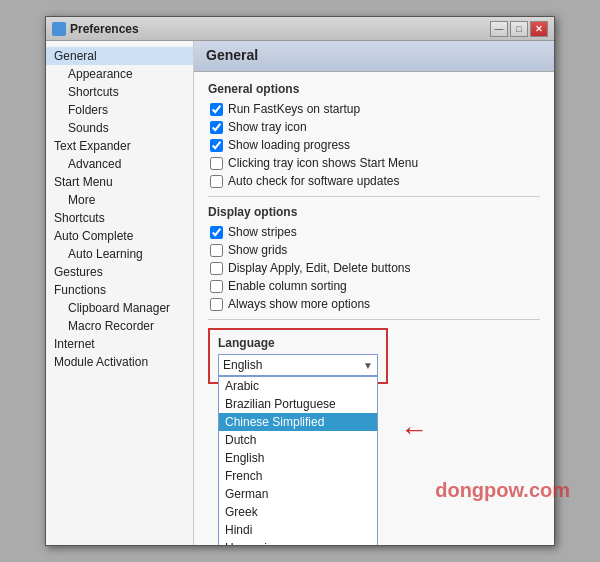  I want to click on checkbox-more-options, so click(216, 304).